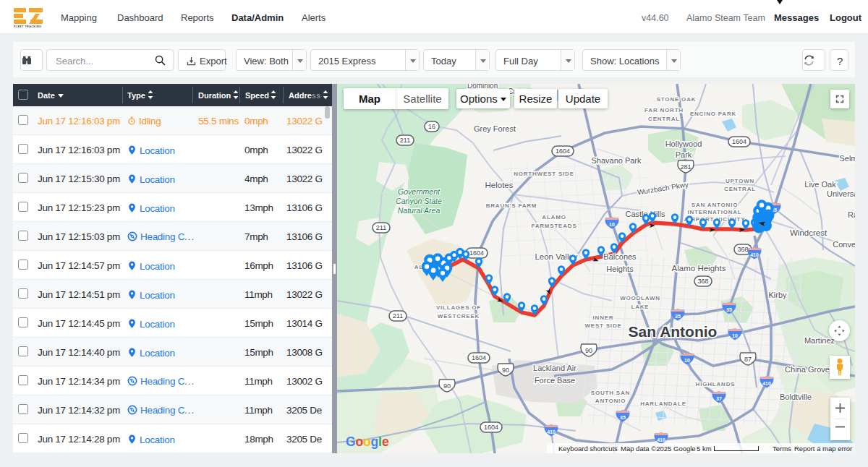 This screenshot has width=868, height=467. Describe the element at coordinates (555, 380) in the screenshot. I see `svg-text: Force Base` at that location.